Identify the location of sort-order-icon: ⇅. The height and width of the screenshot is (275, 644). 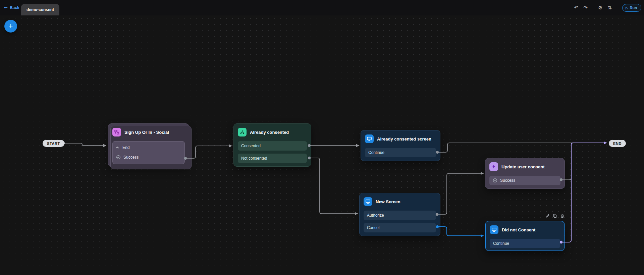
(610, 8).